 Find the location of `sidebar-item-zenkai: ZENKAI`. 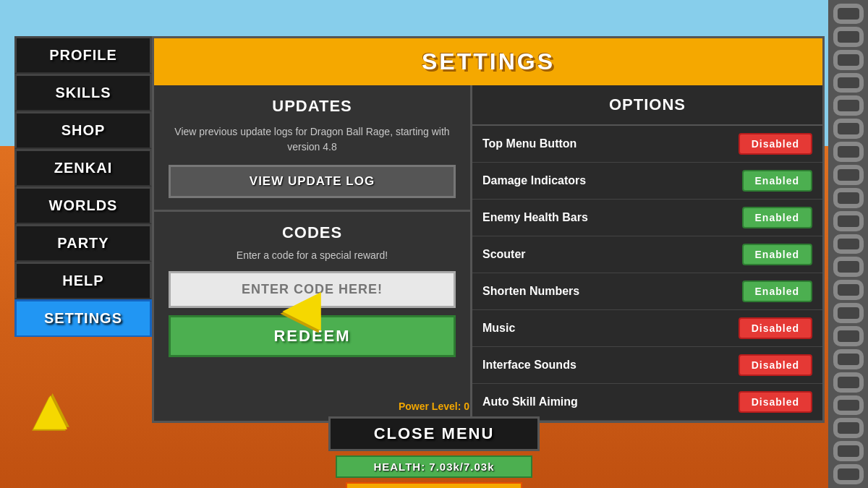

sidebar-item-zenkai: ZENKAI is located at coordinates (83, 168).